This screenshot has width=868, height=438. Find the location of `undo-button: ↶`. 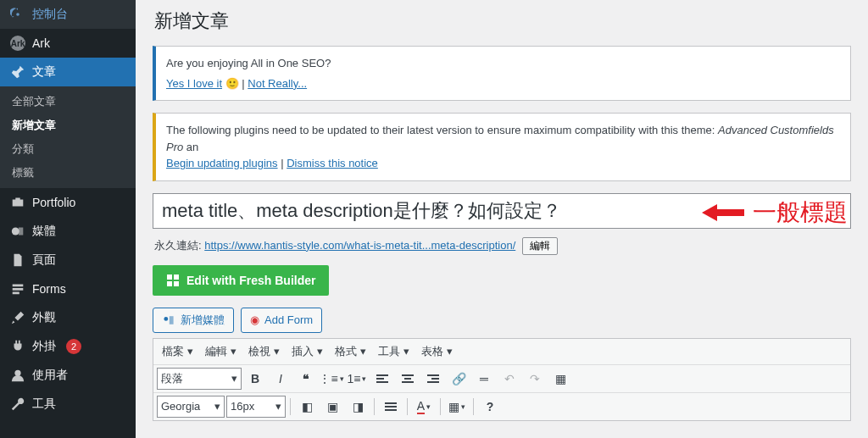

undo-button: ↶ is located at coordinates (509, 379).